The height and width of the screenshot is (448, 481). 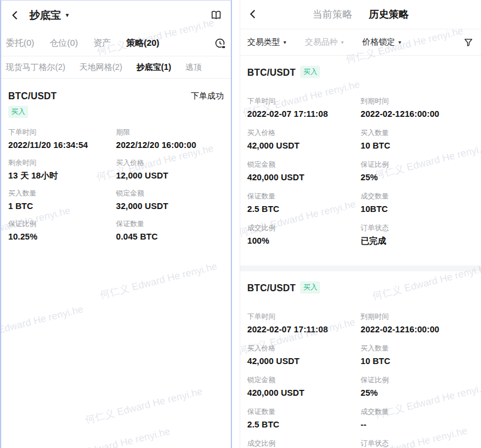 I want to click on left-tab: 资产, so click(x=102, y=43).